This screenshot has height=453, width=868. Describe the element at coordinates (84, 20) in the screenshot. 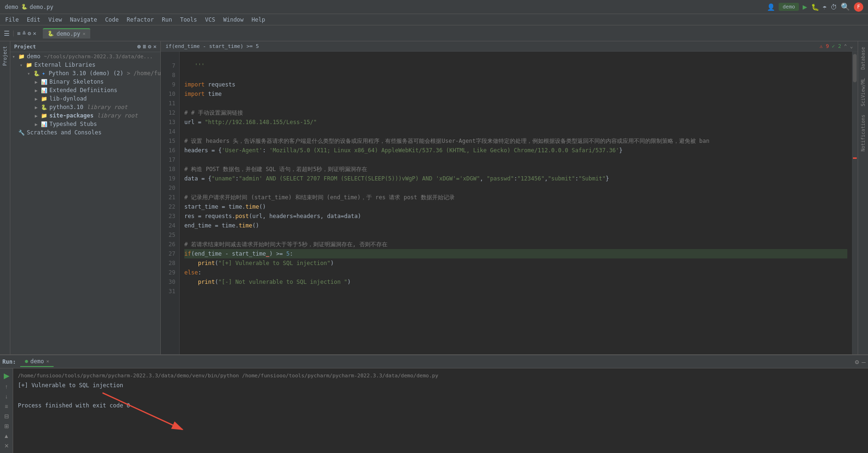

I see `menu-navigate: Navigate` at that location.